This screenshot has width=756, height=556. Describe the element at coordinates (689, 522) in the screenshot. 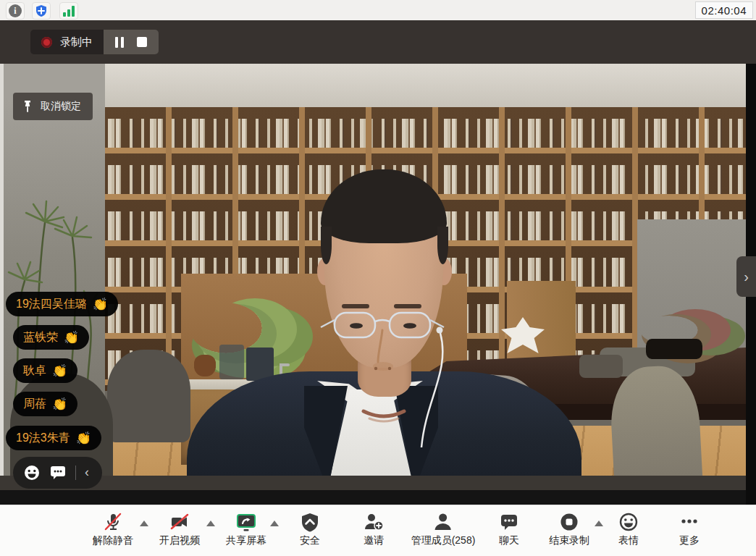

I see `more-dots-icon` at that location.